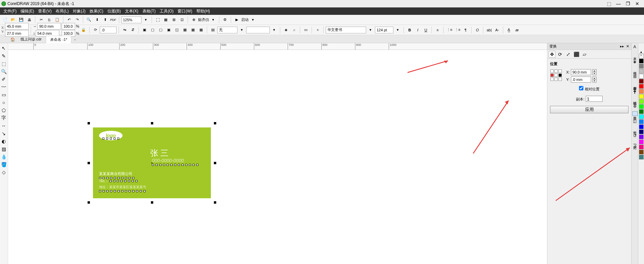  What do you see at coordinates (79, 11) in the screenshot?
I see `menu-object: 对象(J)` at bounding box center [79, 11].